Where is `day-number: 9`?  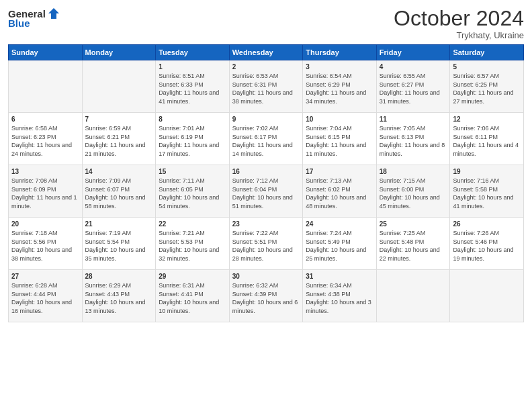 day-number: 9 is located at coordinates (266, 120).